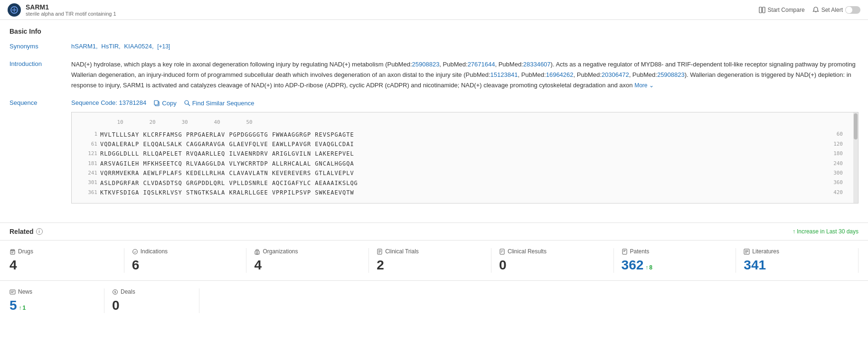 Image resolution: width=868 pixels, height=352 pixels. I want to click on copy-label: Copy, so click(169, 103).